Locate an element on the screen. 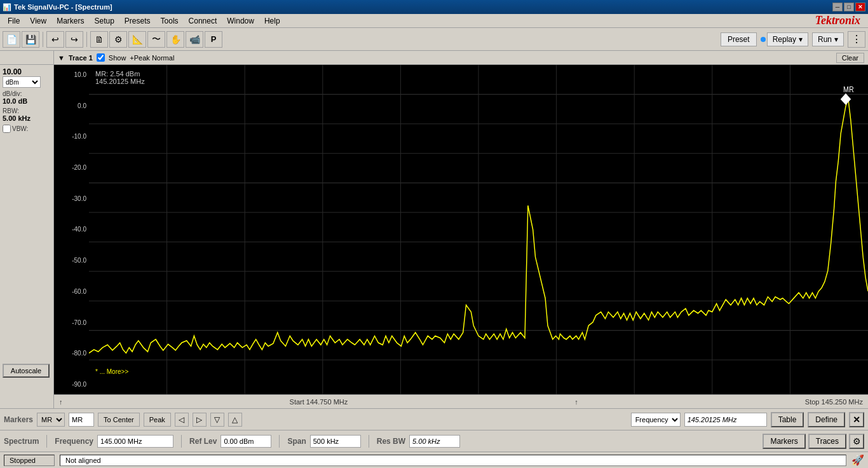  freq-value-input is located at coordinates (726, 420).